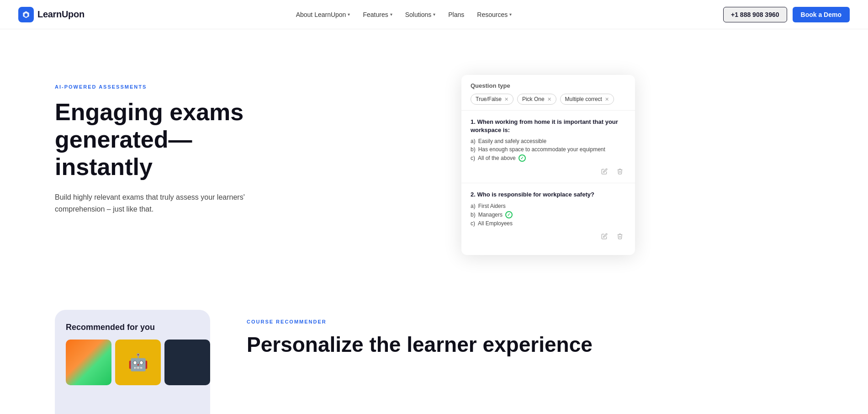  Describe the element at coordinates (548, 158) in the screenshot. I see `question-1-option-c: c) All of the above` at that location.